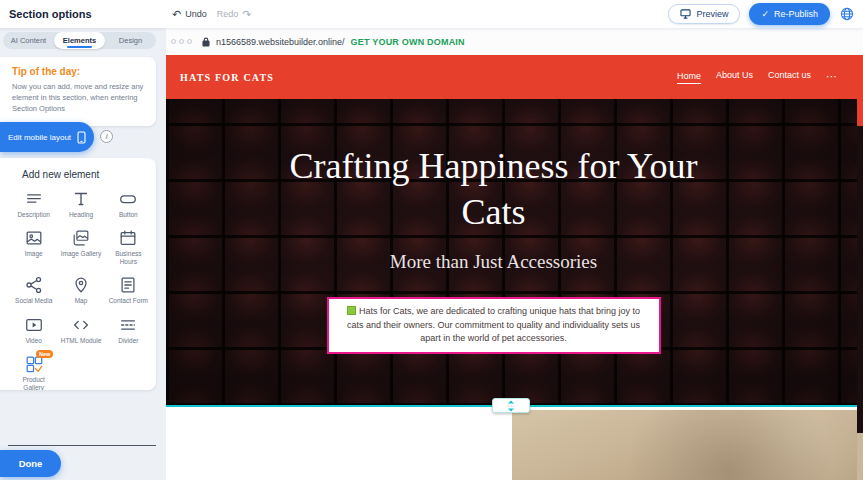 The height and width of the screenshot is (480, 863). Describe the element at coordinates (514, 77) in the screenshot. I see `site-header: HATS FOR CATS Home About Us Contact us ⋯` at that location.